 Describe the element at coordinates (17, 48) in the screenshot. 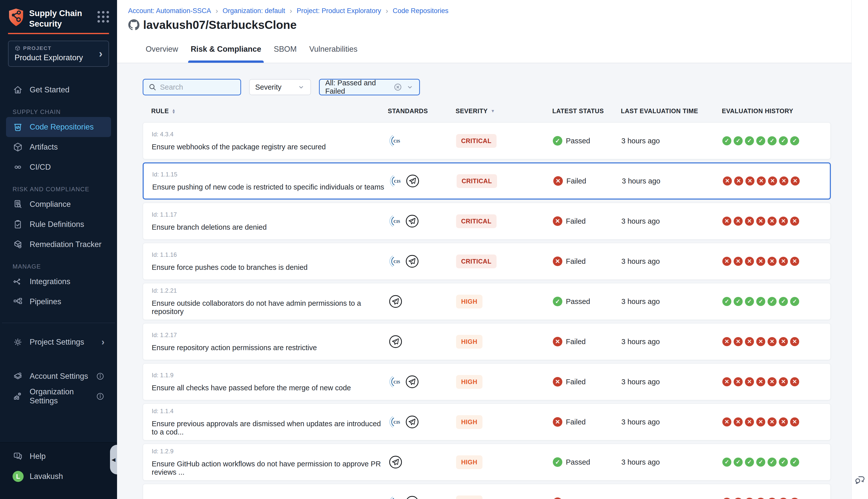

I see `project-cube-icon` at that location.